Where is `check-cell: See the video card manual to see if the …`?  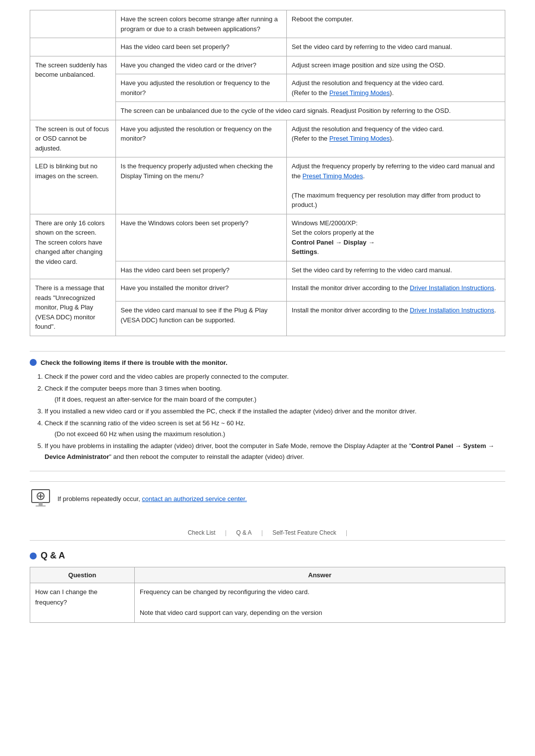 check-cell: See the video card manual to see if the … is located at coordinates (201, 319).